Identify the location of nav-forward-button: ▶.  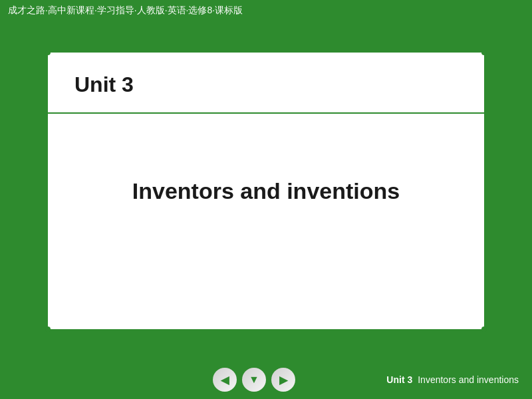
(283, 380).